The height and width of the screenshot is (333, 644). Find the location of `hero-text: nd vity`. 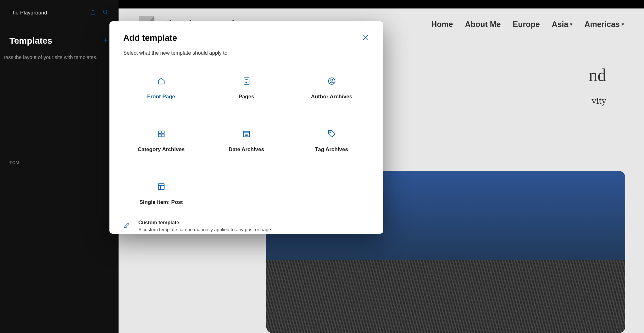

hero-text: nd vity is located at coordinates (597, 85).